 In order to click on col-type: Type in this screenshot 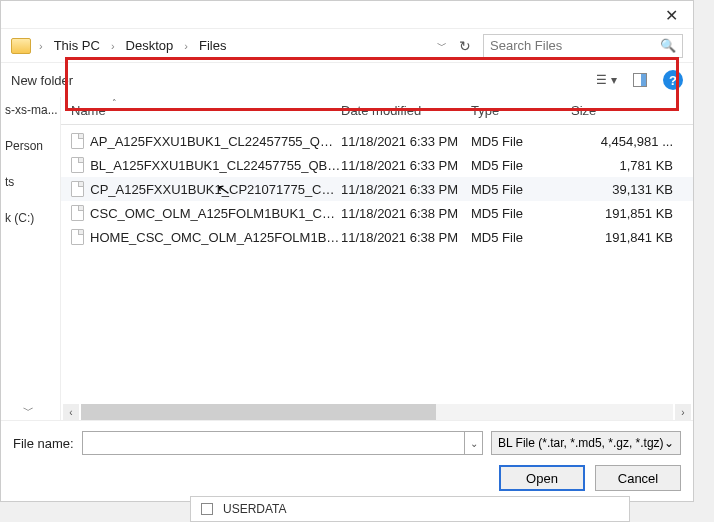, I will do `click(521, 110)`.